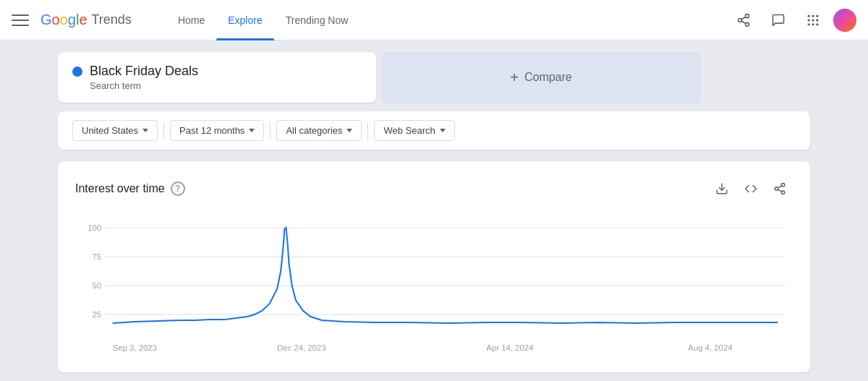 The width and height of the screenshot is (868, 381). Describe the element at coordinates (217, 130) in the screenshot. I see `filter-time: Past 12 months` at that location.